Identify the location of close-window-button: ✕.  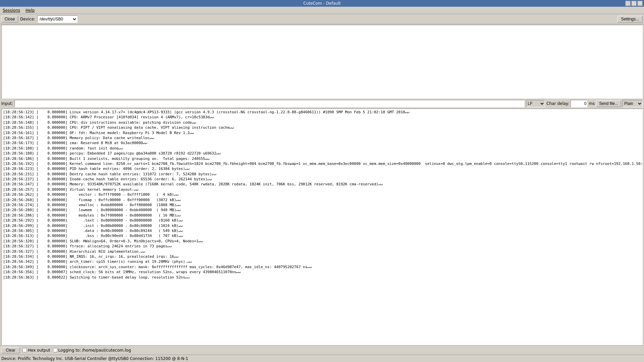
(640, 3).